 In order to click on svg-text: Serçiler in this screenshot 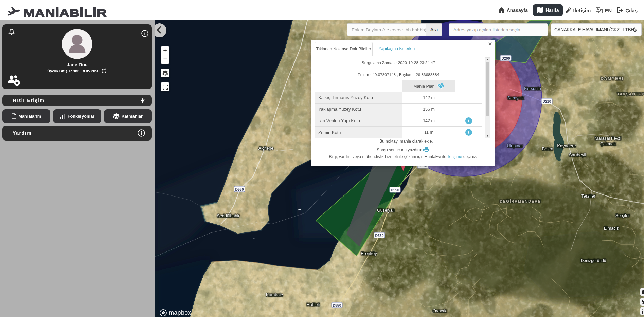, I will do `click(623, 216)`.